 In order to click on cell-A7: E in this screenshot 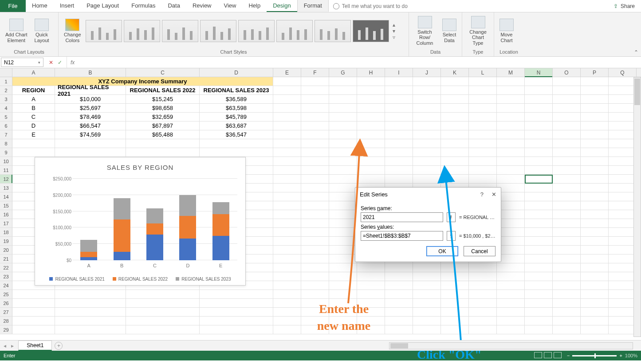, I will do `click(34, 135)`.